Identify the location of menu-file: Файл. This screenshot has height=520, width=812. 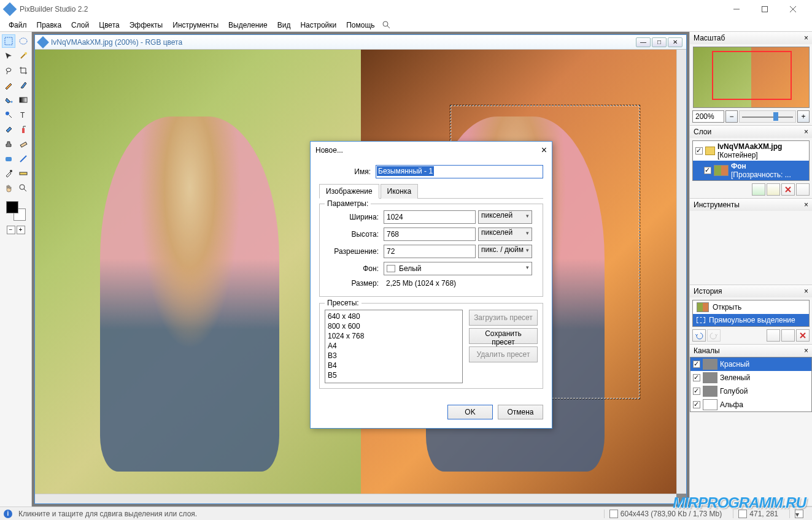
(18, 25).